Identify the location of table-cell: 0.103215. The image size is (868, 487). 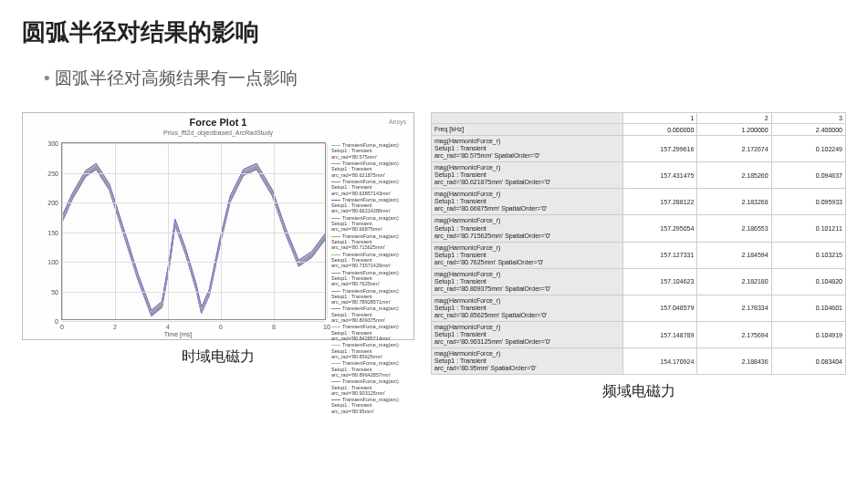
(809, 255).